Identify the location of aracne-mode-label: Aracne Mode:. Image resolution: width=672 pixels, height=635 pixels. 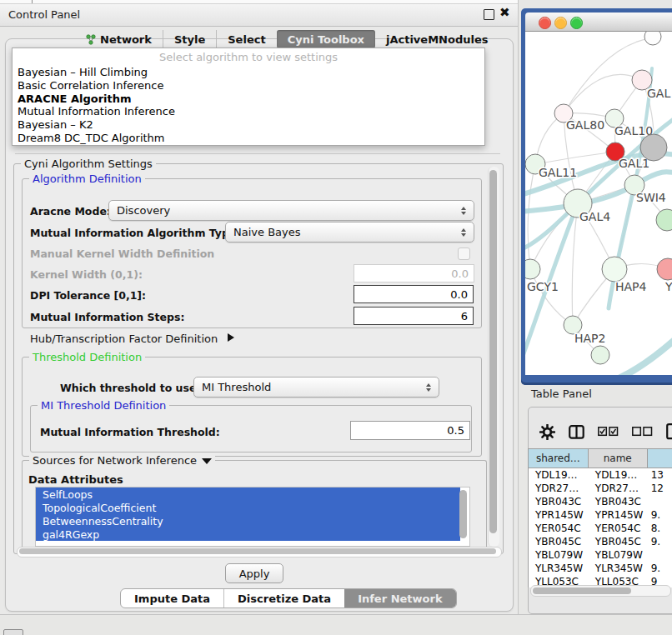
(70, 212).